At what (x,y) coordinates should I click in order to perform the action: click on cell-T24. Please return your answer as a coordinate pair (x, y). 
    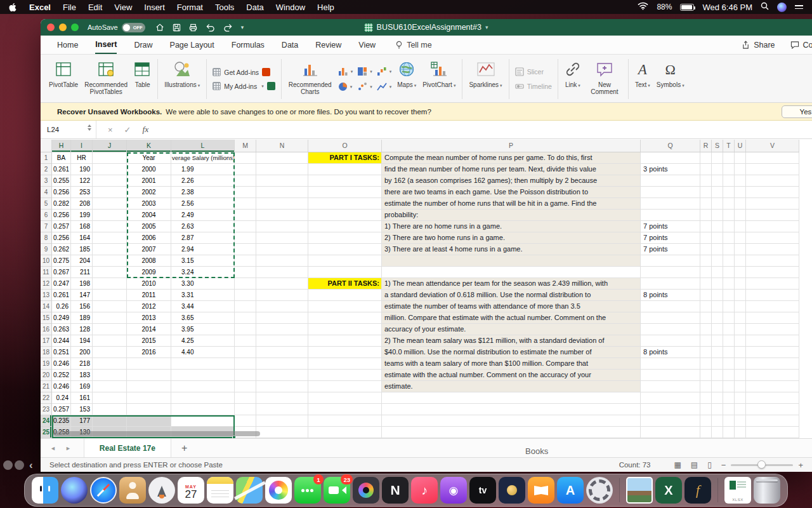
    Looking at the image, I should click on (729, 421).